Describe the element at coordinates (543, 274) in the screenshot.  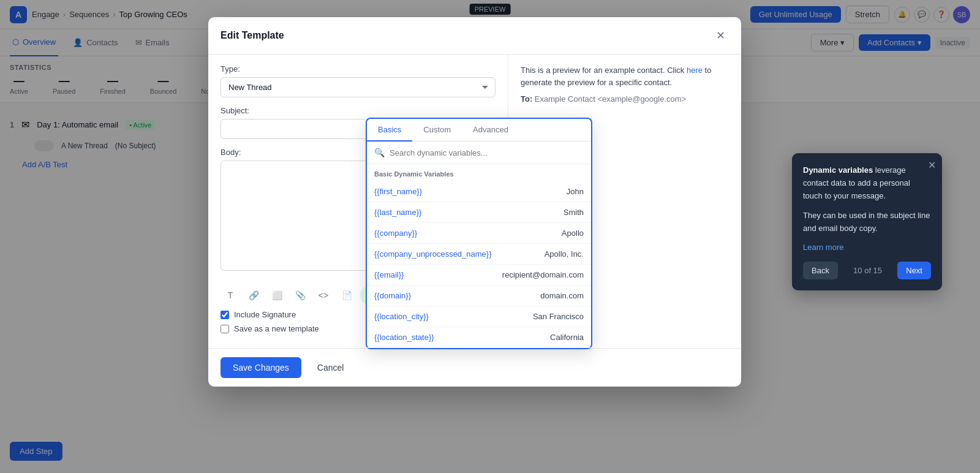
I see `dyn-val-email: recipient@domain.com` at that location.